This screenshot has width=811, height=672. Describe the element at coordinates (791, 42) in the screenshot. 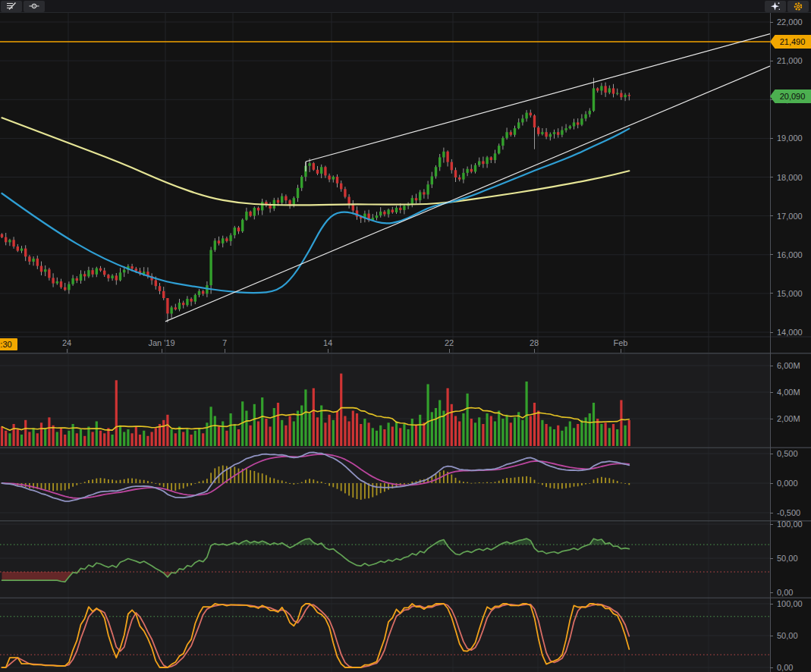

I see `price-level-badge: 21,490` at that location.